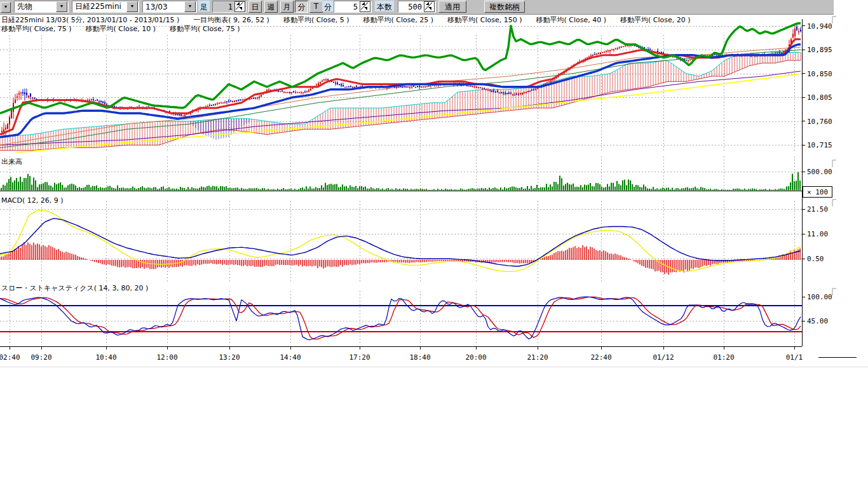 The width and height of the screenshot is (868, 488). I want to click on svg-text: 12:00, so click(166, 357).